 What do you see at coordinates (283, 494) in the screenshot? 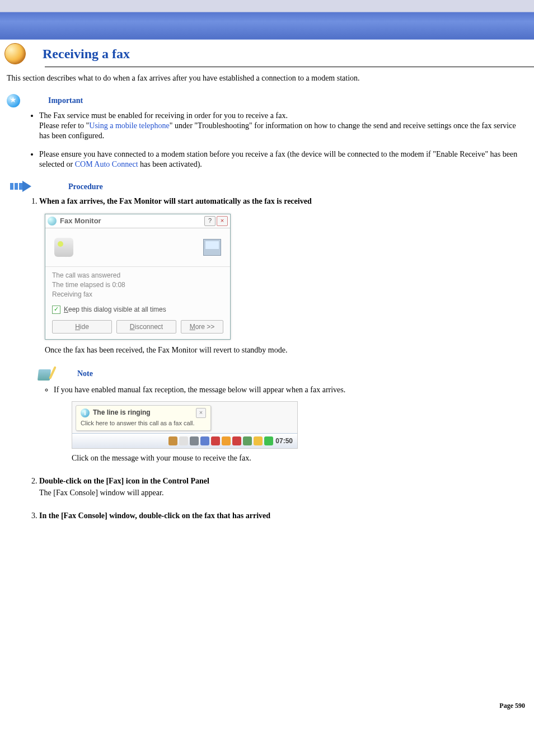
I see `step2-body: The [Fax Console] window will appear.` at bounding box center [283, 494].